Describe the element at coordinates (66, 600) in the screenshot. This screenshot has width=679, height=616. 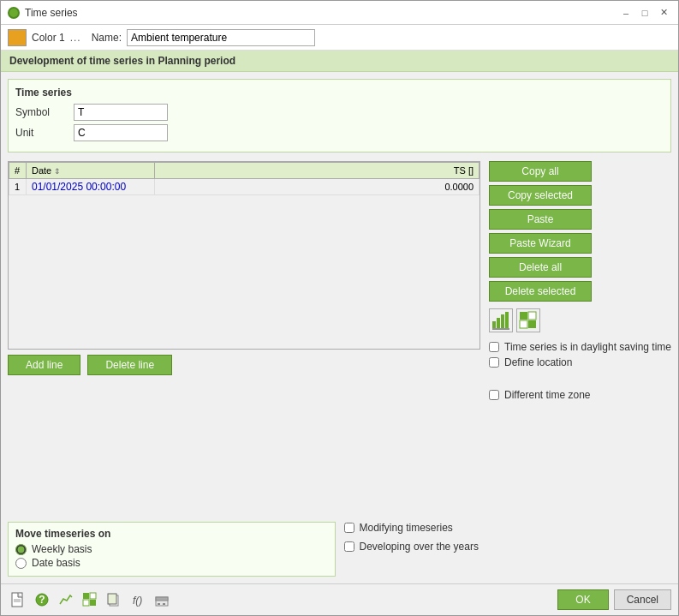
I see `chart2-icon-button` at that location.